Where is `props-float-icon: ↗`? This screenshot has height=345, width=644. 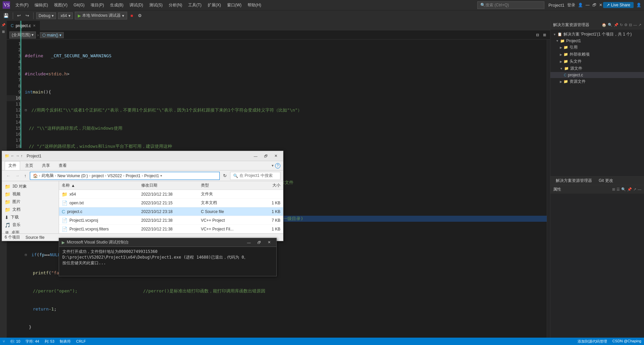
props-float-icon: ↗ is located at coordinates (635, 190).